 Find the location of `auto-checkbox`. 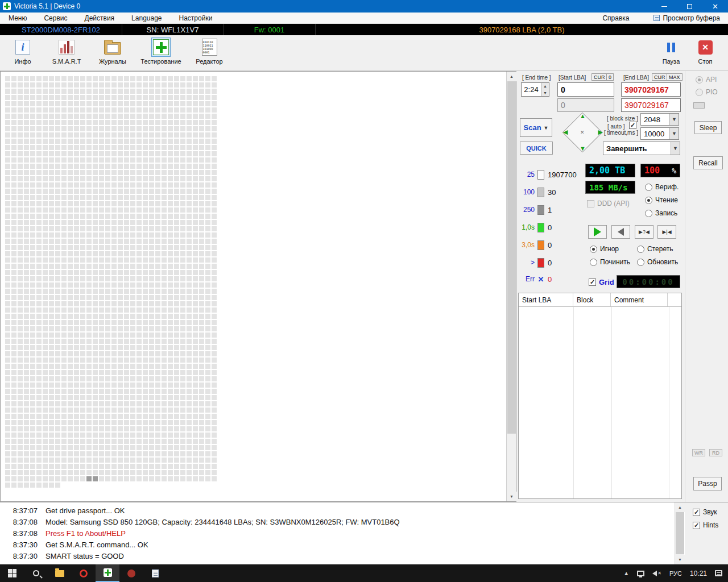

auto-checkbox is located at coordinates (632, 125).